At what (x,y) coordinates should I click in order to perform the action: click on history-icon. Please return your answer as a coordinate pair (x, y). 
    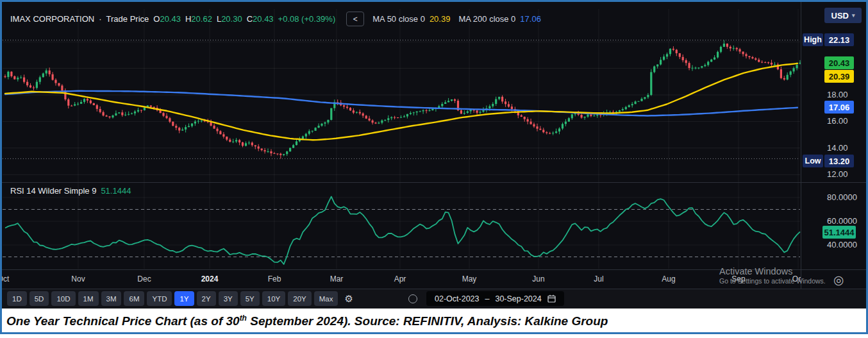
    Looking at the image, I should click on (413, 299).